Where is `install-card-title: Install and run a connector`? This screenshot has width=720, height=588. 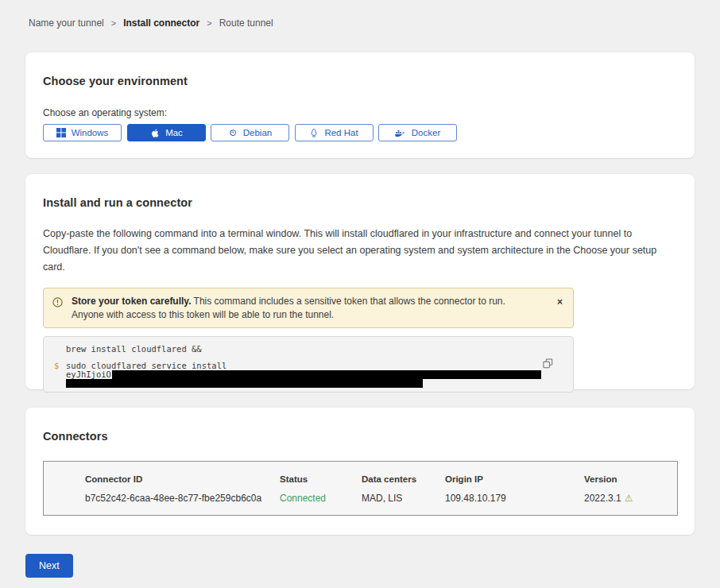
install-card-title: Install and run a connector is located at coordinates (360, 203).